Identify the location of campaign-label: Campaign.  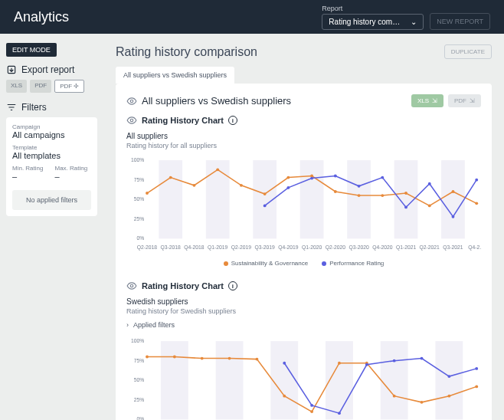
(52, 127).